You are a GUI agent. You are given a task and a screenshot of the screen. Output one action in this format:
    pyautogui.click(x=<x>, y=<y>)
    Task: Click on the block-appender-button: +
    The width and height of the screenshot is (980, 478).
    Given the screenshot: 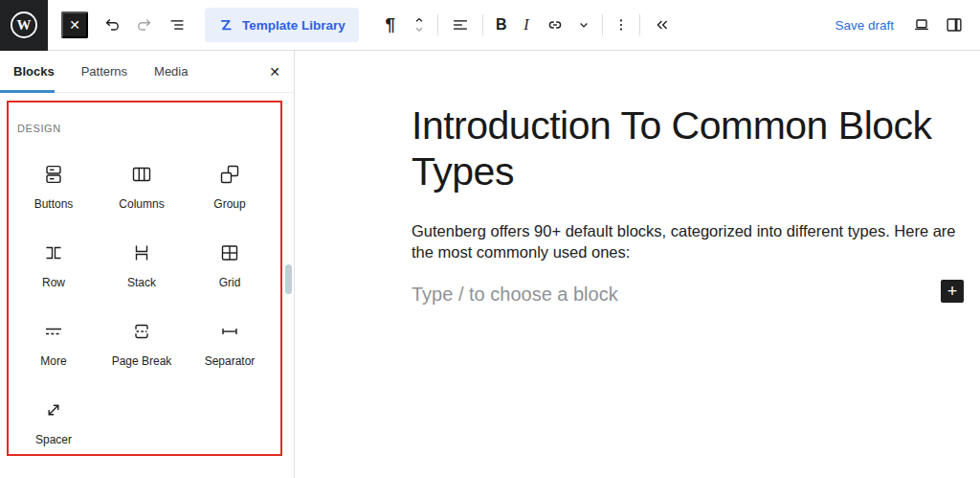 What is the action you would take?
    pyautogui.click(x=952, y=291)
    